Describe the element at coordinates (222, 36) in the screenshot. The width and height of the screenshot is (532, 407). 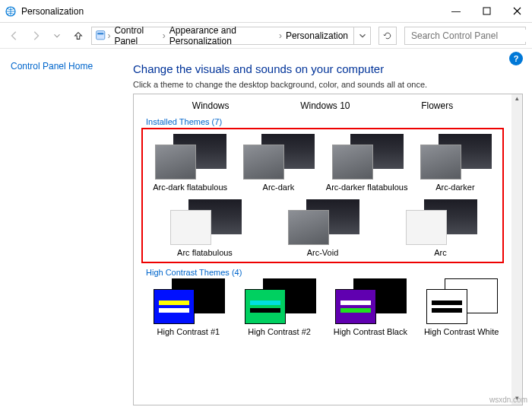
I see `breadcrumb: Appearance and Personalization` at that location.